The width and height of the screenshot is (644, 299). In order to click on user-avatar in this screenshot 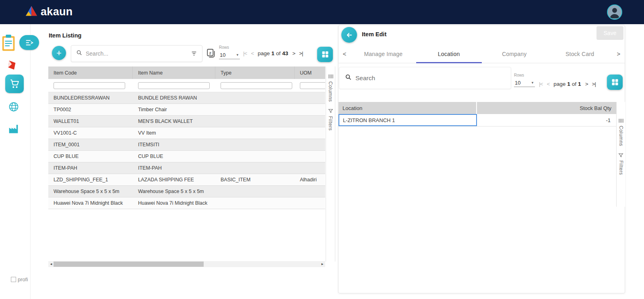, I will do `click(615, 12)`.